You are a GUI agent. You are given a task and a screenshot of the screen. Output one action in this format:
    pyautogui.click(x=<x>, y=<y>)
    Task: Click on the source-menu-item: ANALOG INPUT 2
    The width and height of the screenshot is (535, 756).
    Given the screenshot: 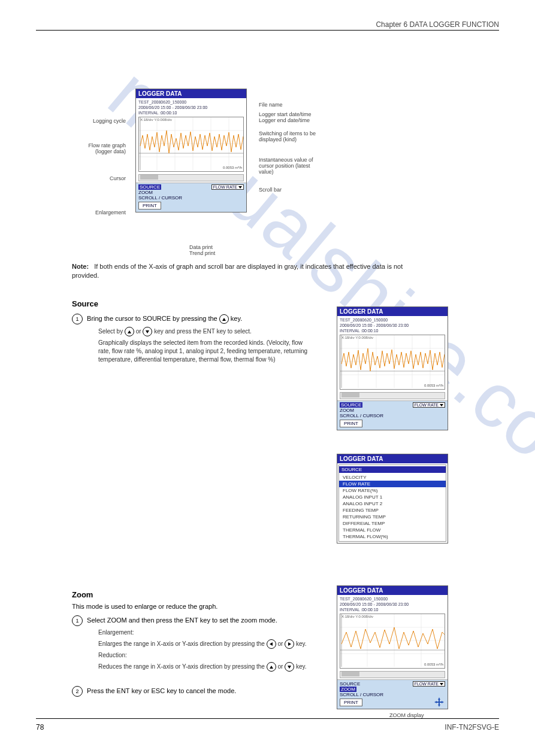 What is the action you would take?
    pyautogui.click(x=392, y=504)
    